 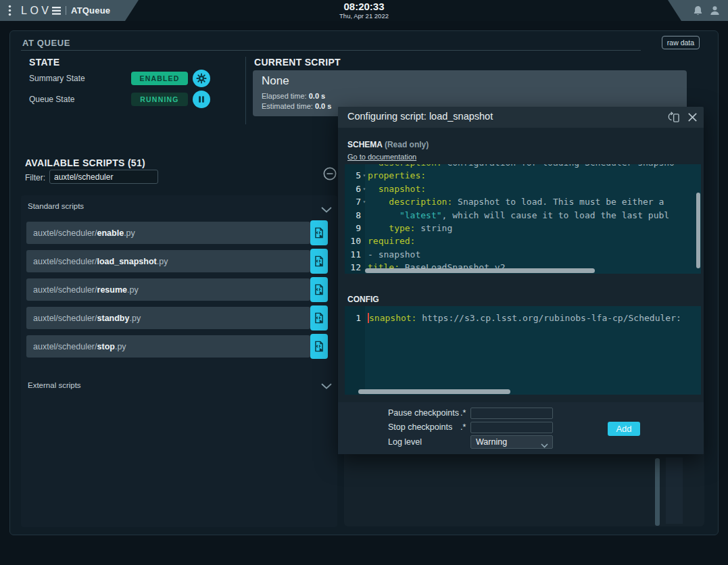 What do you see at coordinates (177, 261) in the screenshot?
I see `script-row: auxtel/scheduler/load_snapshot.py` at bounding box center [177, 261].